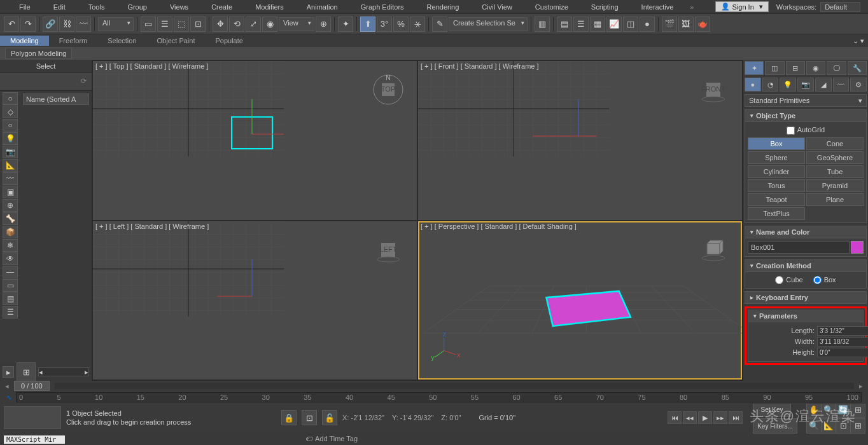  I want to click on named-selection-dropdown: Create Selection Se, so click(488, 24).